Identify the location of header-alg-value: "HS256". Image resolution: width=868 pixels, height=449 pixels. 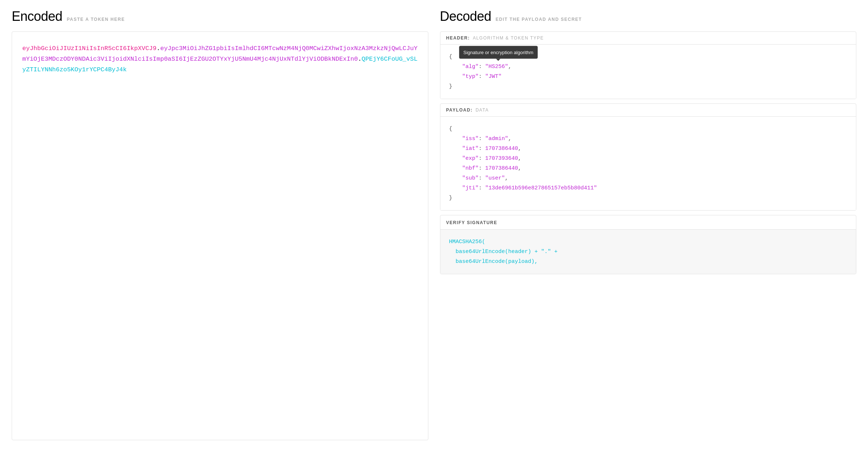
(497, 67).